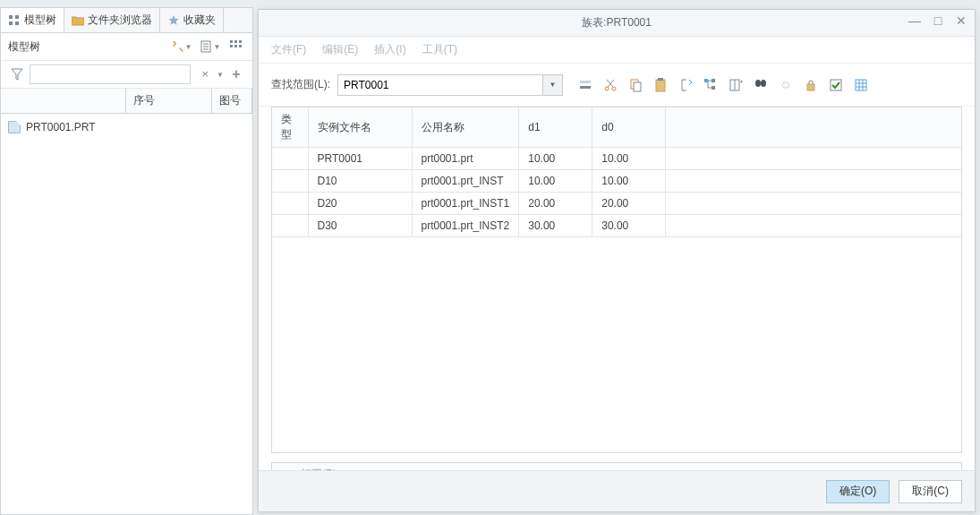 This screenshot has height=515, width=980. What do you see at coordinates (635, 85) in the screenshot?
I see `copy-icon` at bounding box center [635, 85].